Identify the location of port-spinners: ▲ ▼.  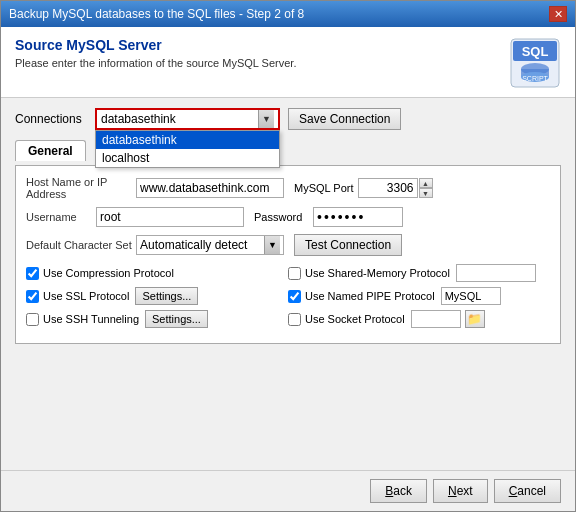
(426, 188).